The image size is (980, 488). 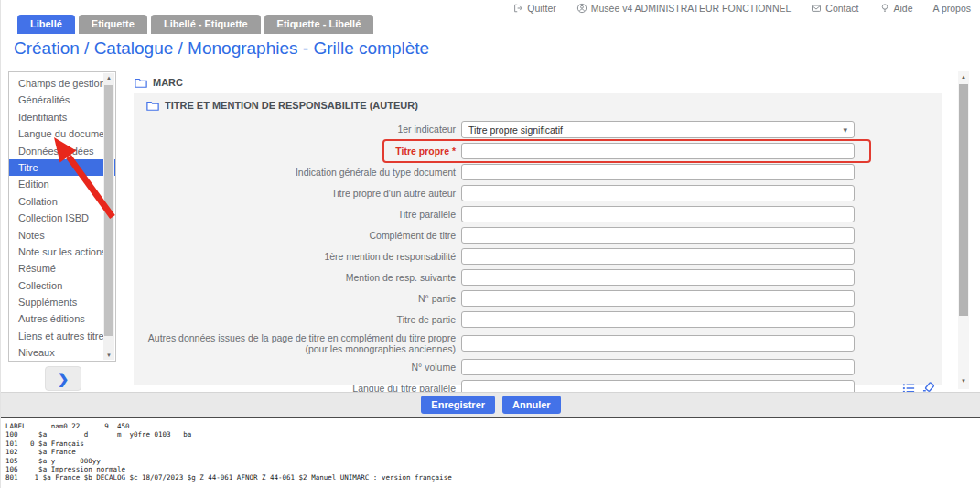 I want to click on lightbulb-icon, so click(x=885, y=8).